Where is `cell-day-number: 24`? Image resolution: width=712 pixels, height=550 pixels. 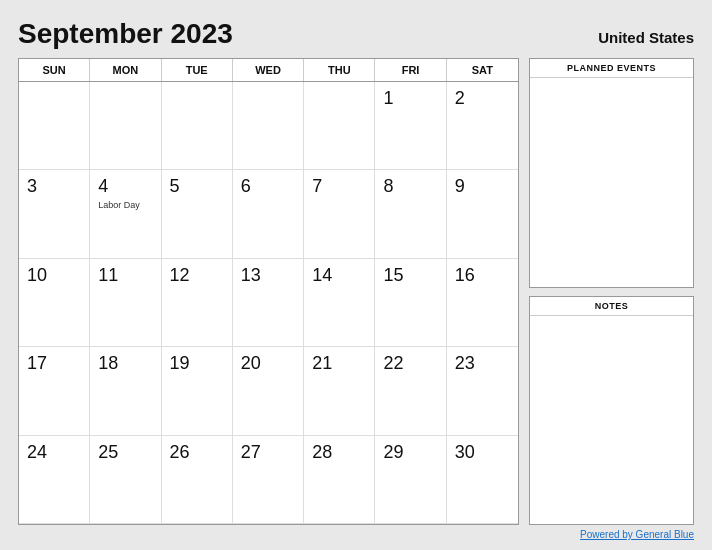 cell-day-number: 24 is located at coordinates (37, 453).